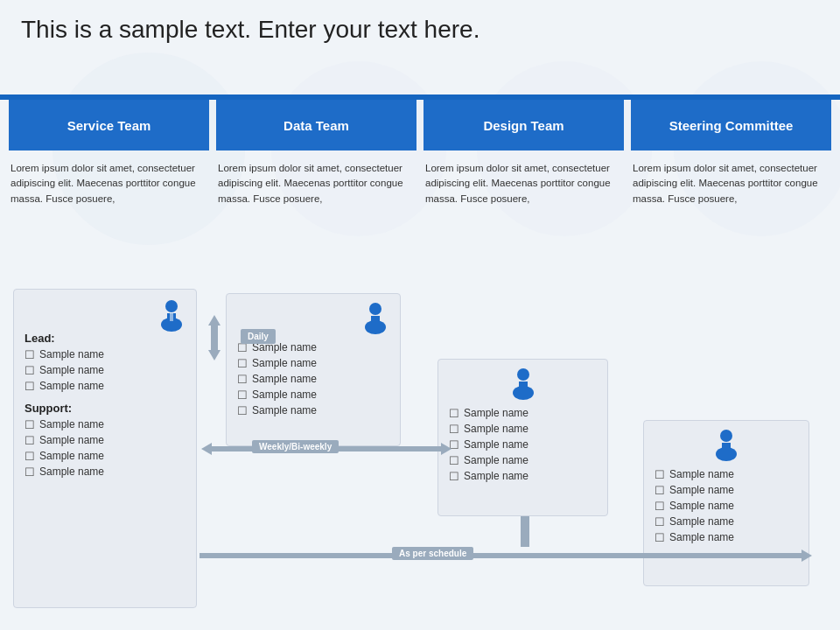 The width and height of the screenshot is (840, 630). I want to click on data-item-1: Sample name, so click(313, 364).